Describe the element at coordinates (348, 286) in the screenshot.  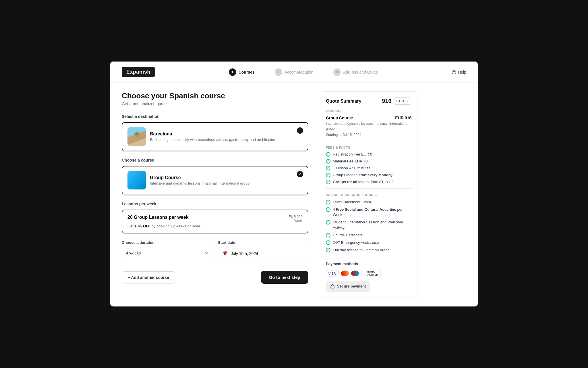
I see `secure-payment-button: Secure payment` at that location.